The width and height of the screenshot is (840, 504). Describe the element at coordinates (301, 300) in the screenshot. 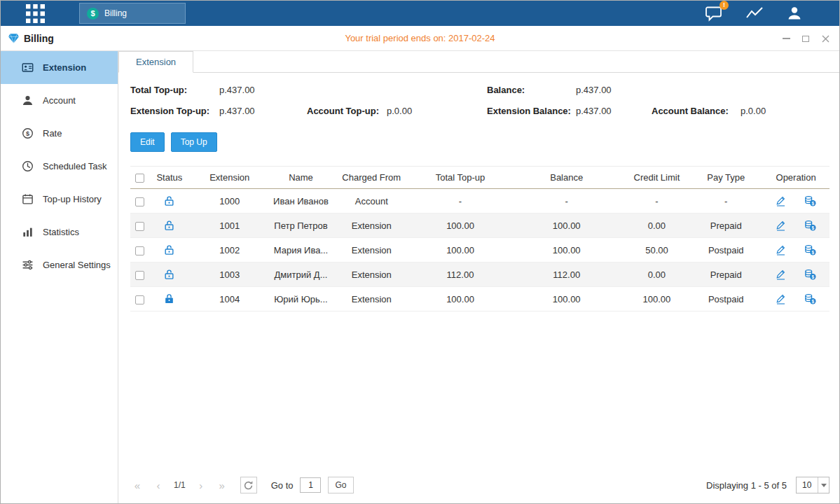

I see `name-cell: Юрий Юрь...` at that location.